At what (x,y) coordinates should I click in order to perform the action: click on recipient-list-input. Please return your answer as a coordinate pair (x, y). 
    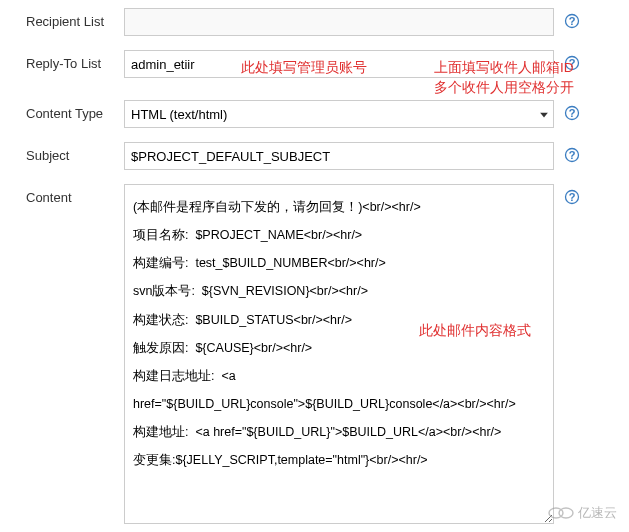
    Looking at the image, I should click on (339, 22).